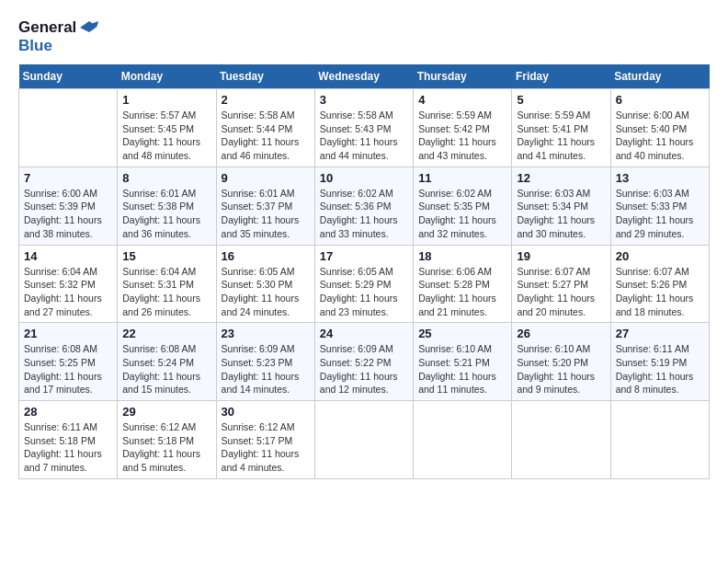 Image resolution: width=728 pixels, height=563 pixels. Describe the element at coordinates (660, 178) in the screenshot. I see `day-number: 13` at that location.